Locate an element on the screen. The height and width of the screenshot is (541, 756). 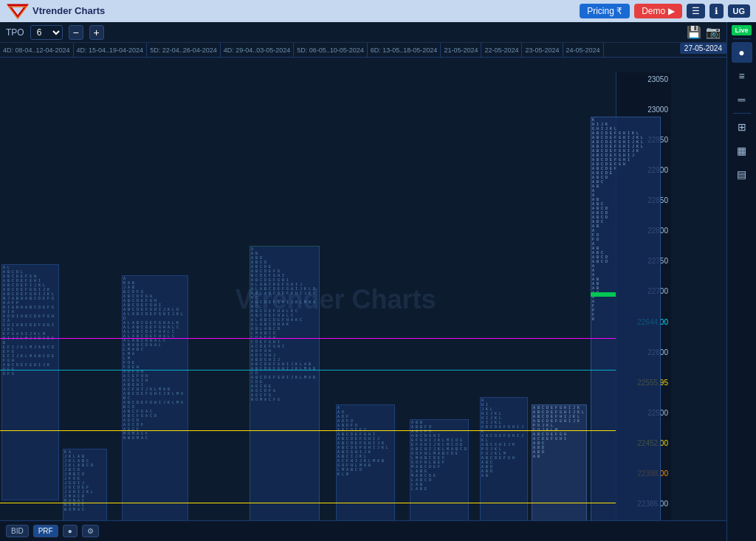
right-sidebar: Live ● ≡ ═ ⊞ ▦ ▤ is located at coordinates (741, 282).